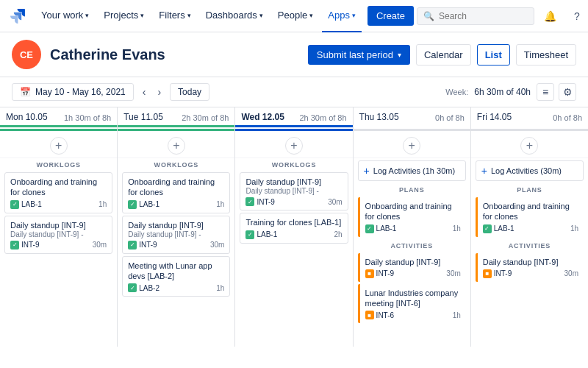 This screenshot has width=588, height=368. Describe the element at coordinates (529, 171) in the screenshot. I see `log-activity-button: +Log Activities (30m)` at that location.